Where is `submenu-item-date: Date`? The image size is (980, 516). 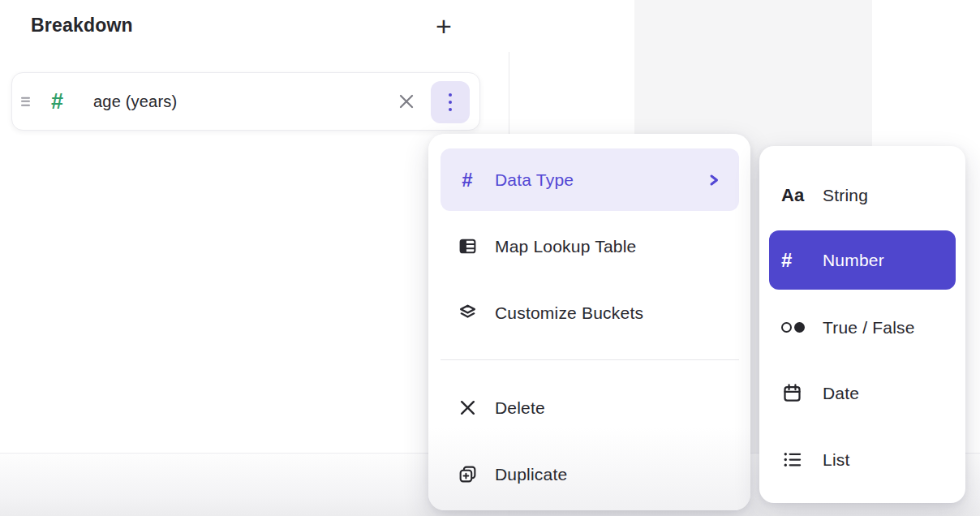
submenu-item-date: Date is located at coordinates (862, 393).